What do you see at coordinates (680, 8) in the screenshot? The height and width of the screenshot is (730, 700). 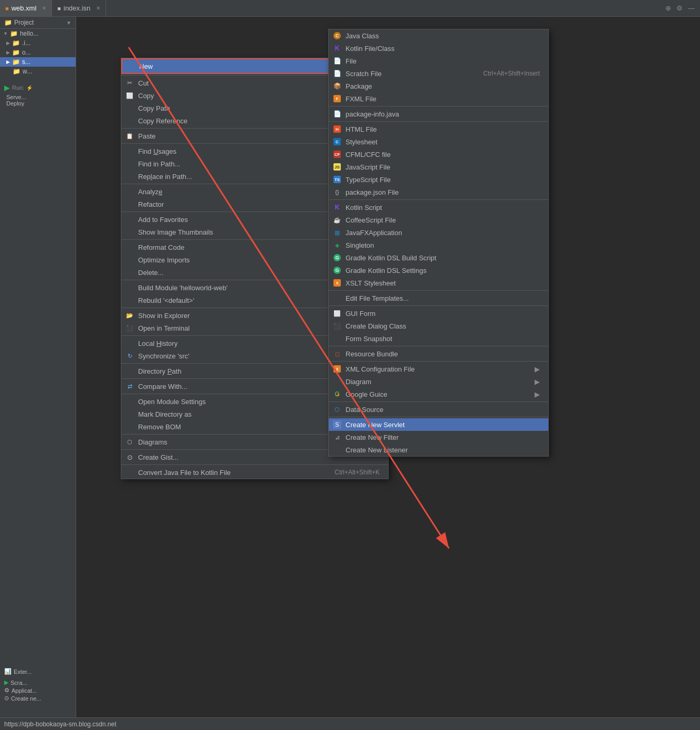 I see `settings-icon: ⚙` at bounding box center [680, 8].